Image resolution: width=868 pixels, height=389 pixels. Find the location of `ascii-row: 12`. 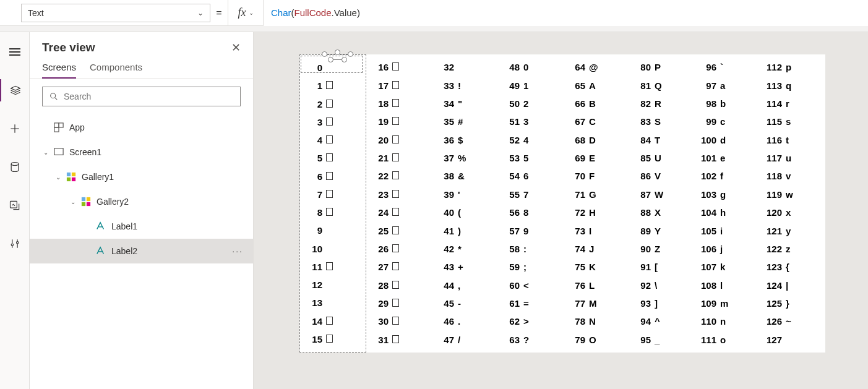

ascii-row: 12 is located at coordinates (333, 284).